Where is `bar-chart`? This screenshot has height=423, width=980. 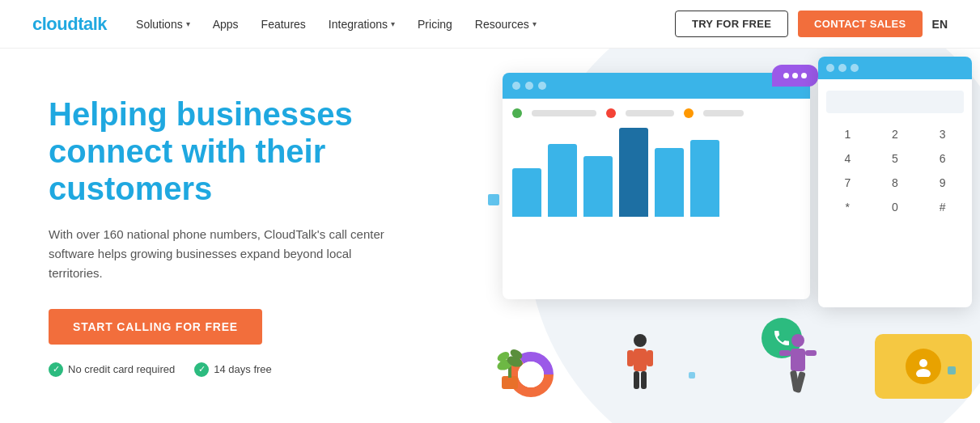 bar-chart is located at coordinates (656, 175).